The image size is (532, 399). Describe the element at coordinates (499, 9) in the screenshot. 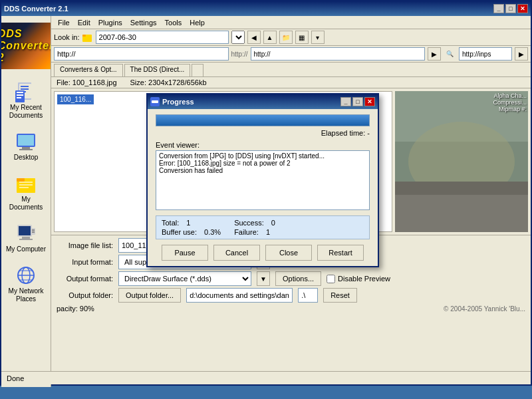

I see `minimize-button: _` at that location.